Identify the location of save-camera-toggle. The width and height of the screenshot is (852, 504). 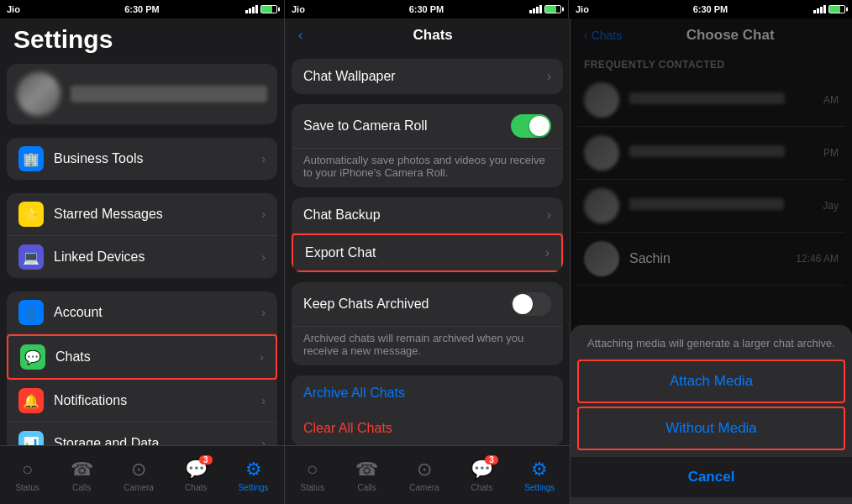
(531, 126).